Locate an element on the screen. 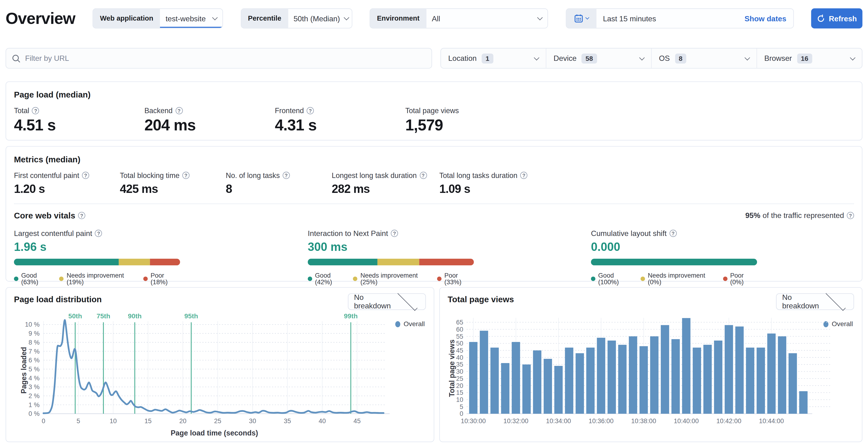 Image resolution: width=868 pixels, height=444 pixels. traffic-represented-note: 95% of the traffic represented is located at coordinates (800, 215).